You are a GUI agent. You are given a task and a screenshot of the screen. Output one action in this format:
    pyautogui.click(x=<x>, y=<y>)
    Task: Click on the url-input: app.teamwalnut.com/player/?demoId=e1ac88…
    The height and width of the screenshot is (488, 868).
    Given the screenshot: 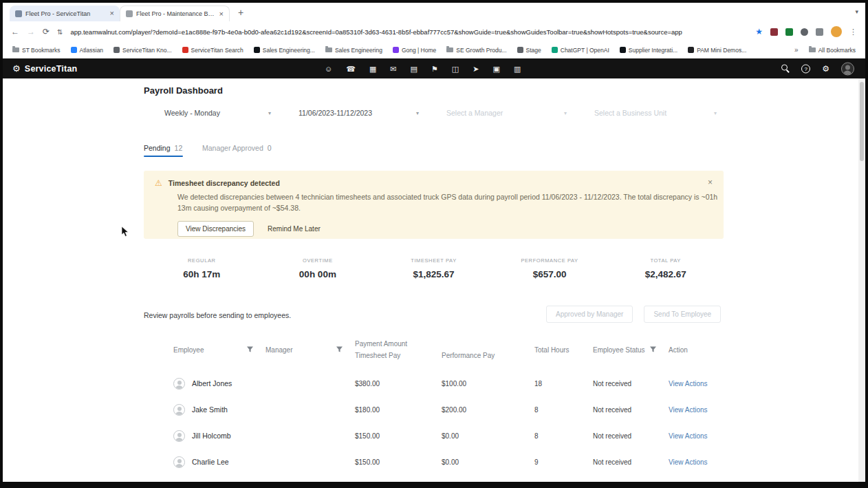 What is the action you would take?
    pyautogui.click(x=409, y=32)
    